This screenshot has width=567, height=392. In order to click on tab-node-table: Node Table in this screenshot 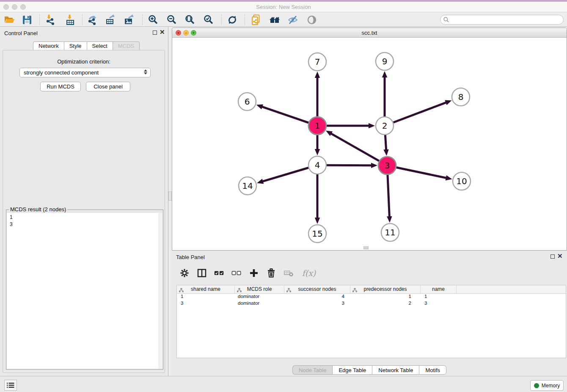, I will do `click(312, 370)`.